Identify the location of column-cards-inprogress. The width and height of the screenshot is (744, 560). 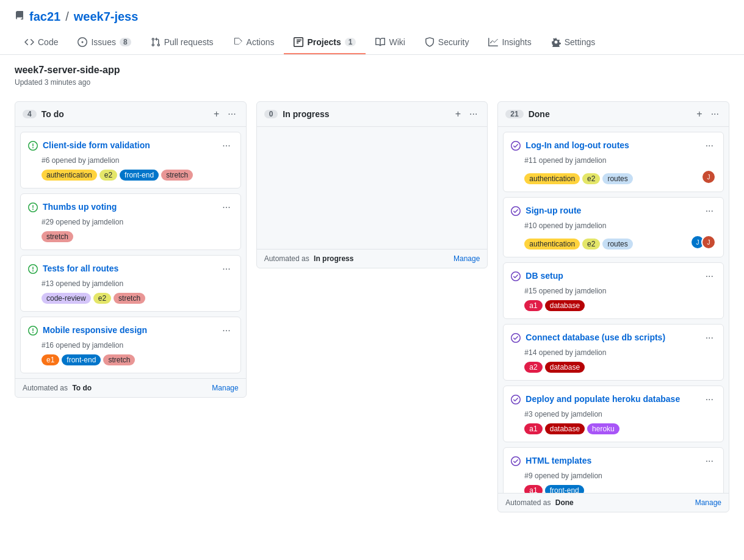
(372, 188).